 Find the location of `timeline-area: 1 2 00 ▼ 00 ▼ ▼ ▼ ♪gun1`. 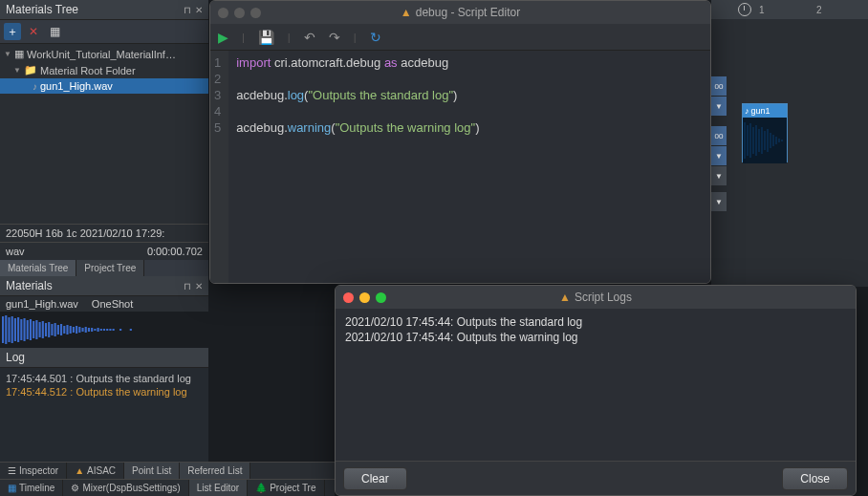

timeline-area: 1 2 00 ▼ 00 ▼ ▼ ▼ ♪gun1 is located at coordinates (790, 143).